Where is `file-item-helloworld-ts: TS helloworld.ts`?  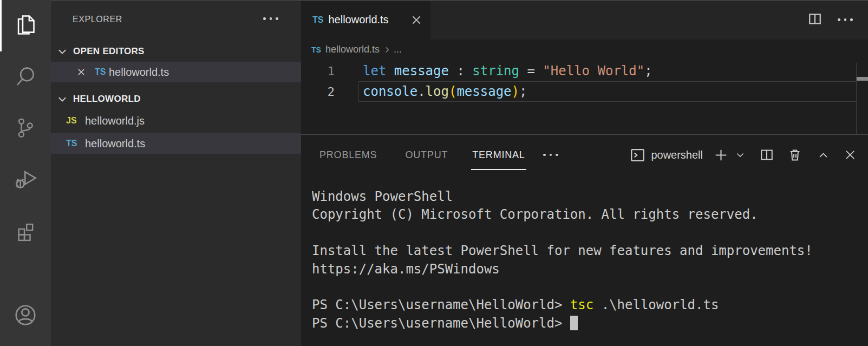 file-item-helloworld-ts: TS helloworld.ts is located at coordinates (176, 143).